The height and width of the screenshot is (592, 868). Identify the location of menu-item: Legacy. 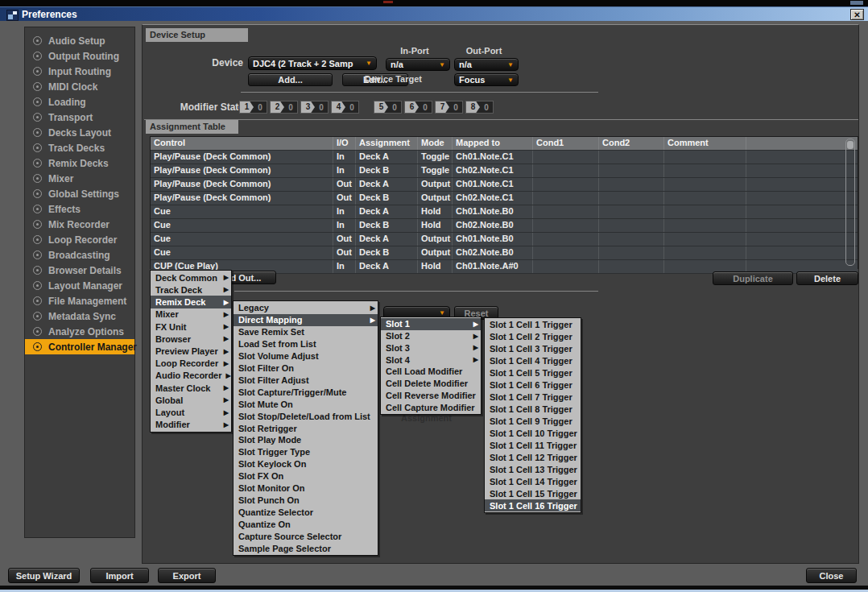
(306, 308).